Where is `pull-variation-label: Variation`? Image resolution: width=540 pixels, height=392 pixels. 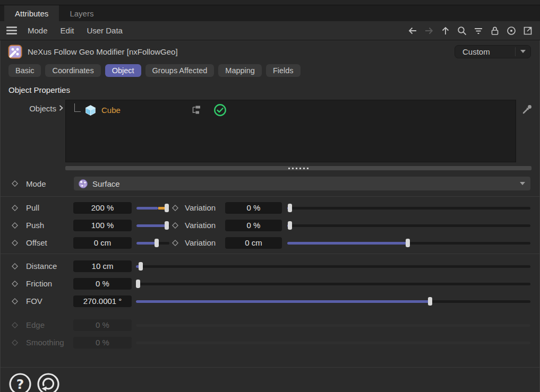
pull-variation-label: Variation is located at coordinates (203, 208).